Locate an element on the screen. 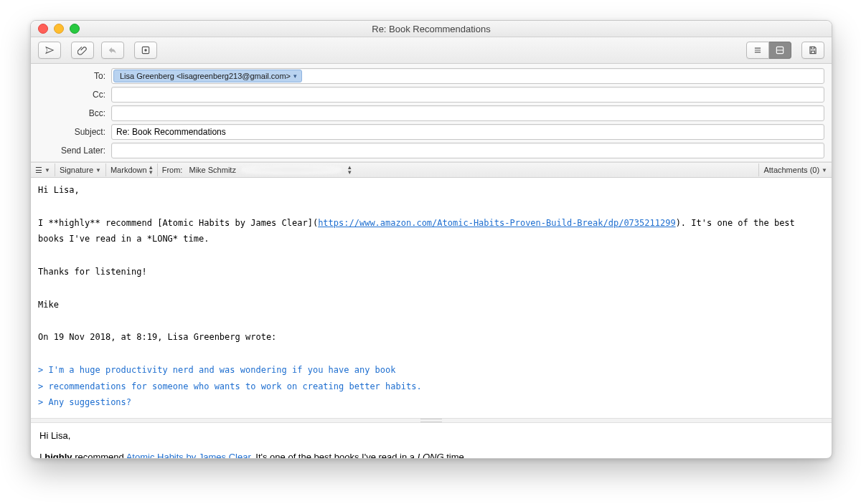 The height and width of the screenshot is (504, 861). subject-field: Re: Book Recommendations is located at coordinates (468, 132).